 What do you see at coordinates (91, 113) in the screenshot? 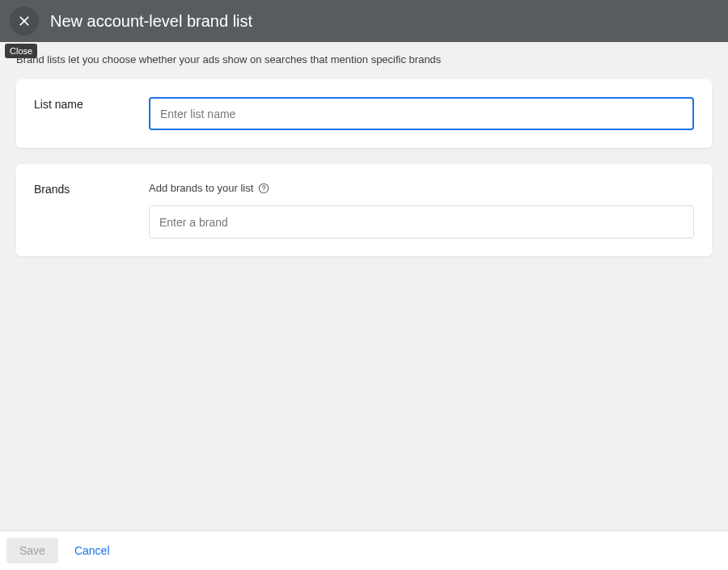
I see `list-name-label: List name` at bounding box center [91, 113].